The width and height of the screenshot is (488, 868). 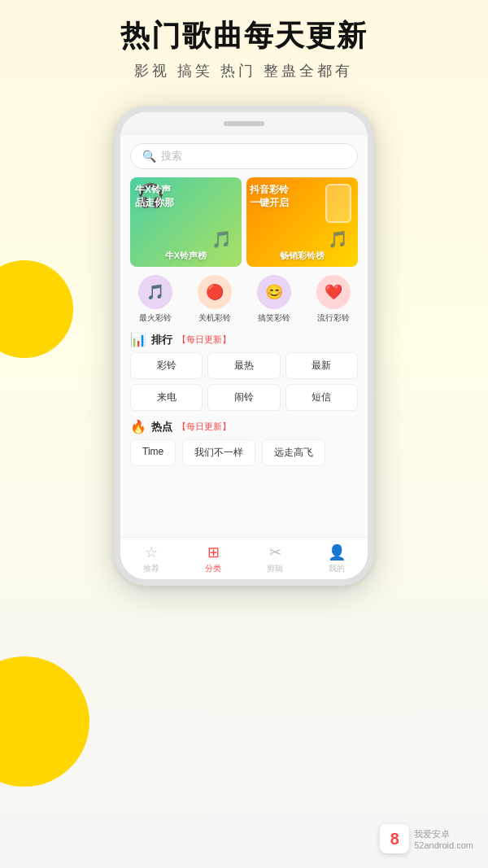 What do you see at coordinates (151, 552) in the screenshot?
I see `tab-recommend-icon: ☆` at bounding box center [151, 552].